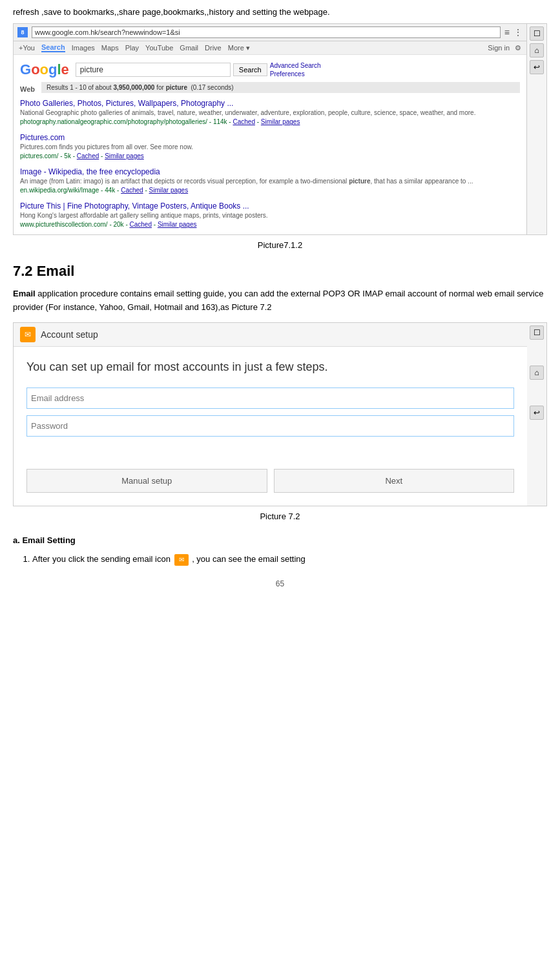 The height and width of the screenshot is (961, 560). What do you see at coordinates (270, 89) in the screenshot?
I see `results-header: Web Results 1 - 10 of about 3,950,000,00…` at bounding box center [270, 89].